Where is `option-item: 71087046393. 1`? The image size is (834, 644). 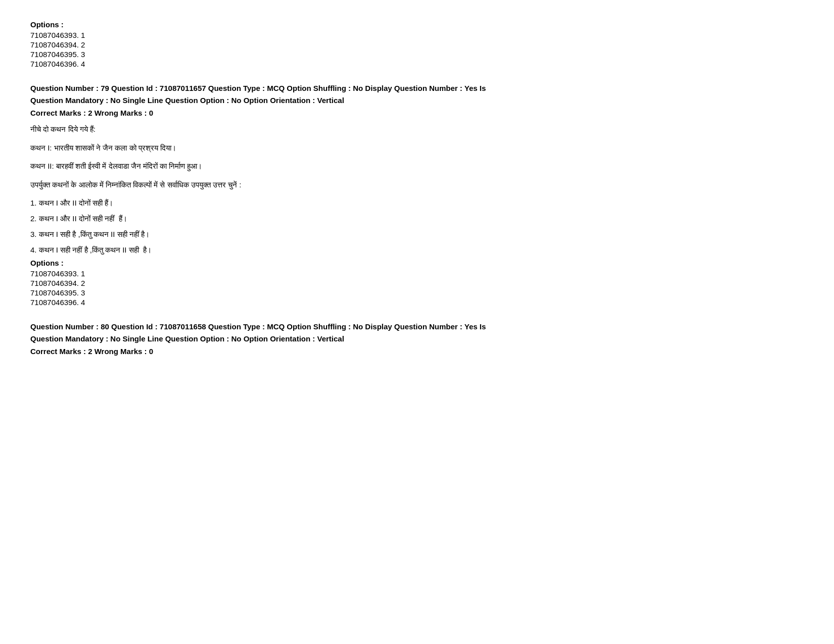
option-item: 71087046393. 1 is located at coordinates (417, 35).